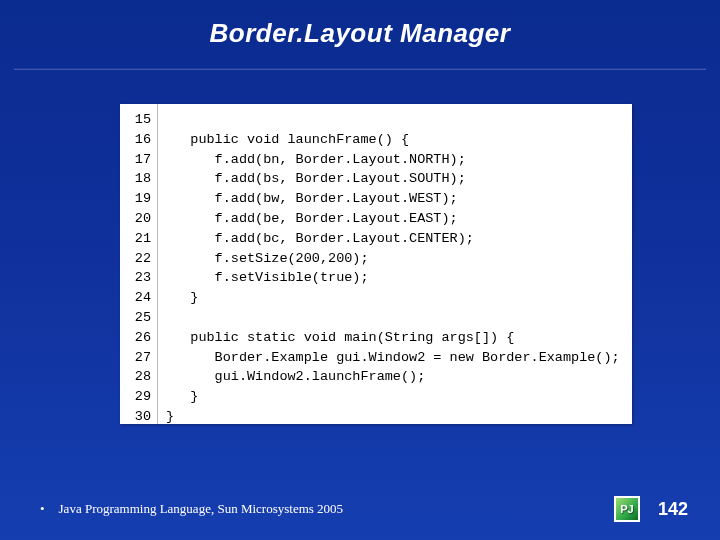 The image size is (720, 540). What do you see at coordinates (136, 259) in the screenshot?
I see `line-number: 22` at bounding box center [136, 259].